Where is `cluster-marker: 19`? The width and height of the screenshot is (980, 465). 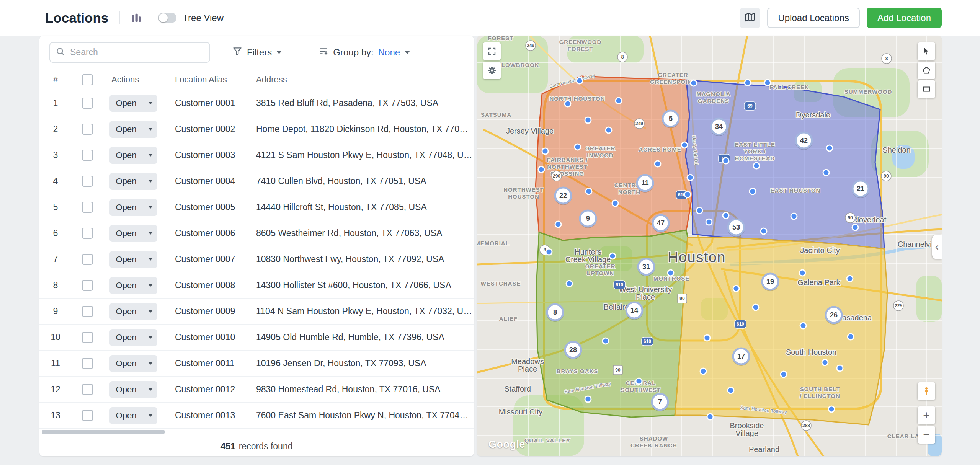
cluster-marker: 19 is located at coordinates (770, 282).